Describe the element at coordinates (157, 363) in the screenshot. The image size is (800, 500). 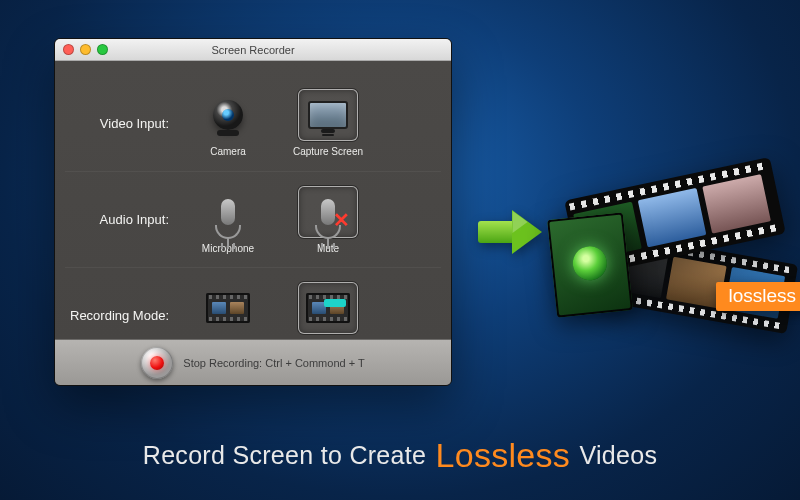
I see `record-icon` at that location.